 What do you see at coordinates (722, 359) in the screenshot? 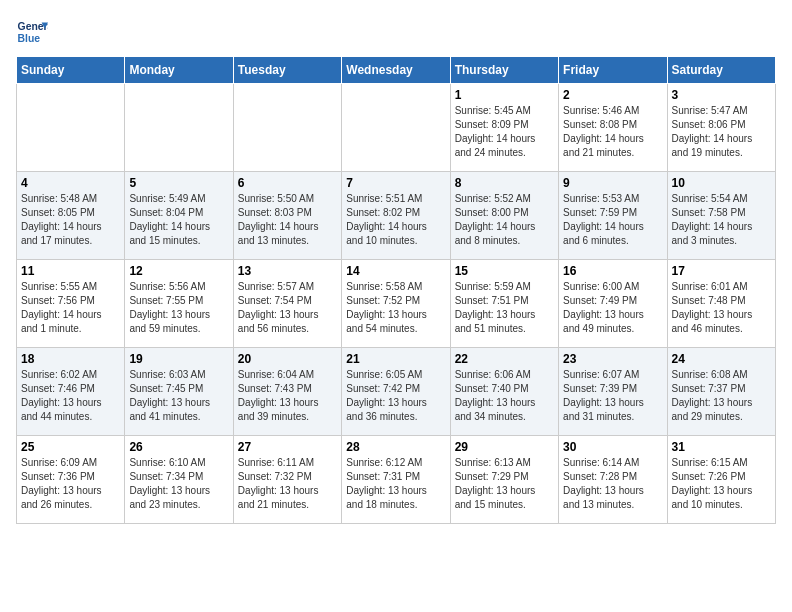
I see `day-number: 24` at bounding box center [722, 359].